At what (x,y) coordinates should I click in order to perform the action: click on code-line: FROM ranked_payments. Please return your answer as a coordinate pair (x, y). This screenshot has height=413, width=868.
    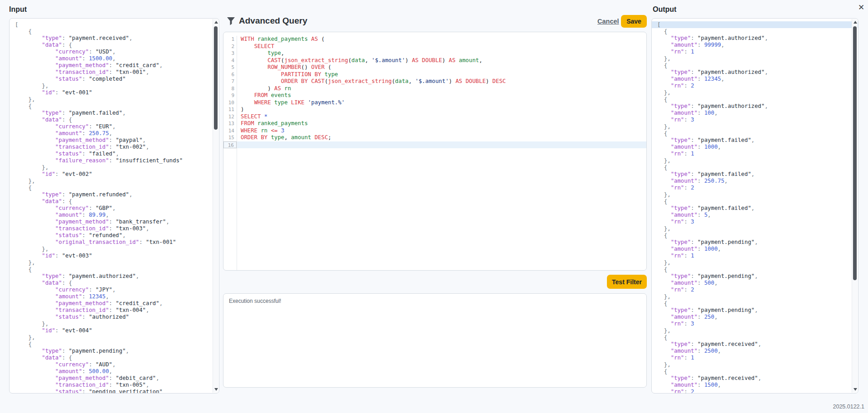
    Looking at the image, I should click on (443, 124).